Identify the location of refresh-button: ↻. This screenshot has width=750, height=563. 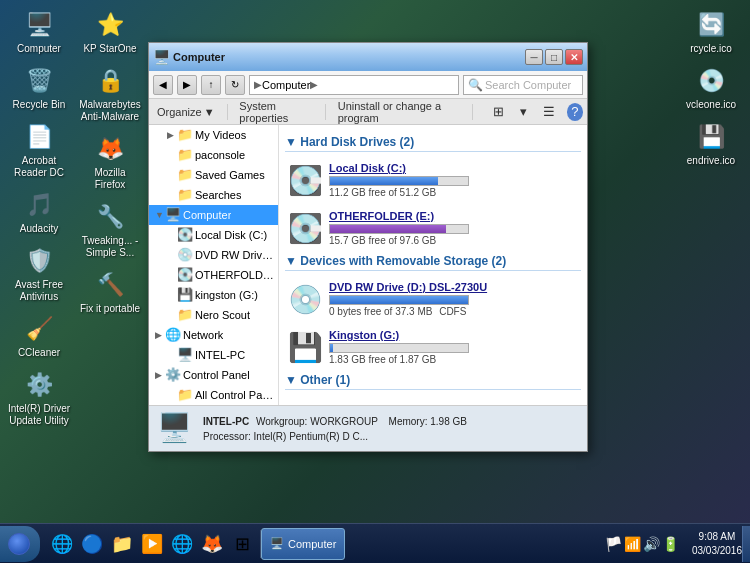
(235, 85).